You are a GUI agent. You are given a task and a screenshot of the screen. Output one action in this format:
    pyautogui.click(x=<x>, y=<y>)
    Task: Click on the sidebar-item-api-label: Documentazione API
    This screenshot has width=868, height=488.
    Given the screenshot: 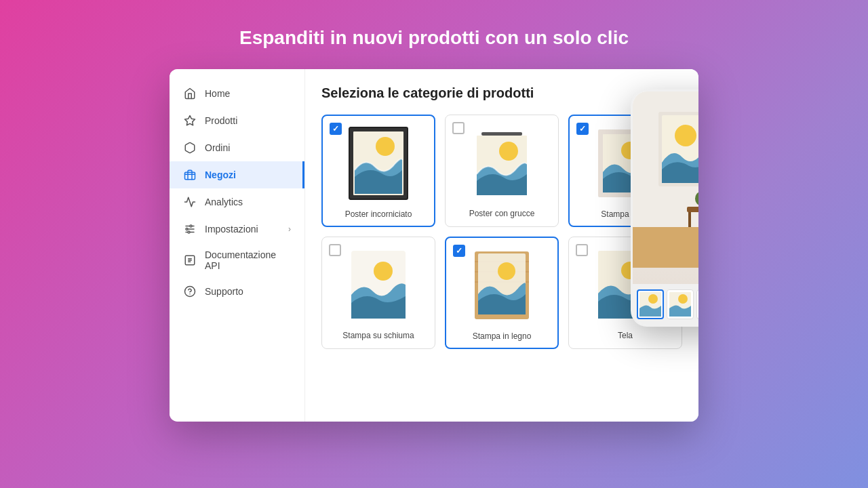 What is the action you would take?
    pyautogui.click(x=248, y=260)
    